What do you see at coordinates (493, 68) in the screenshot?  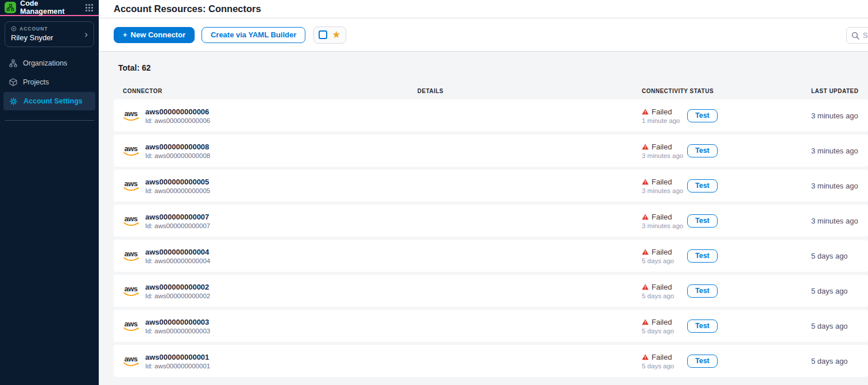 I see `total-count: Total: 62` at bounding box center [493, 68].